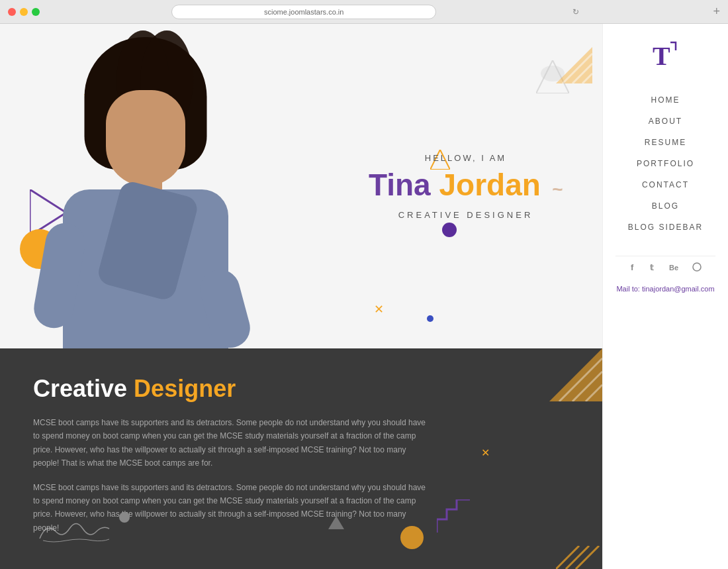 This screenshot has width=728, height=569. I want to click on logo-svg: T, so click(666, 54).